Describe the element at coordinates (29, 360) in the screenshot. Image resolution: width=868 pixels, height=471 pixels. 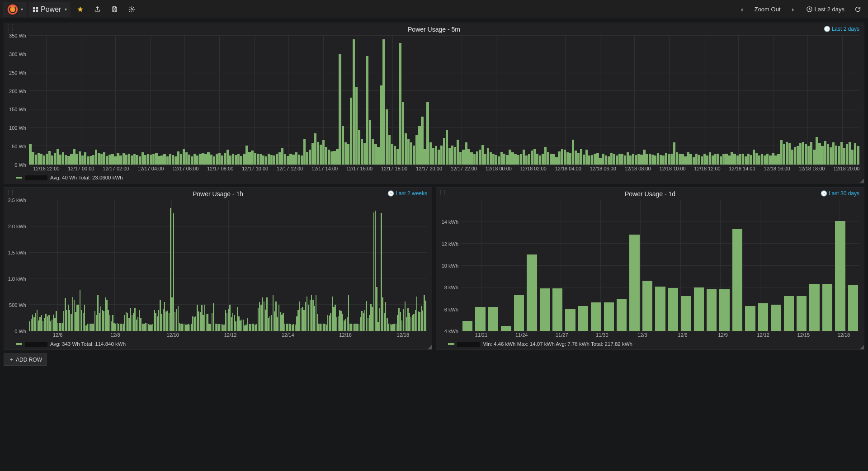
I see `add-row-label: ADD ROW` at that location.